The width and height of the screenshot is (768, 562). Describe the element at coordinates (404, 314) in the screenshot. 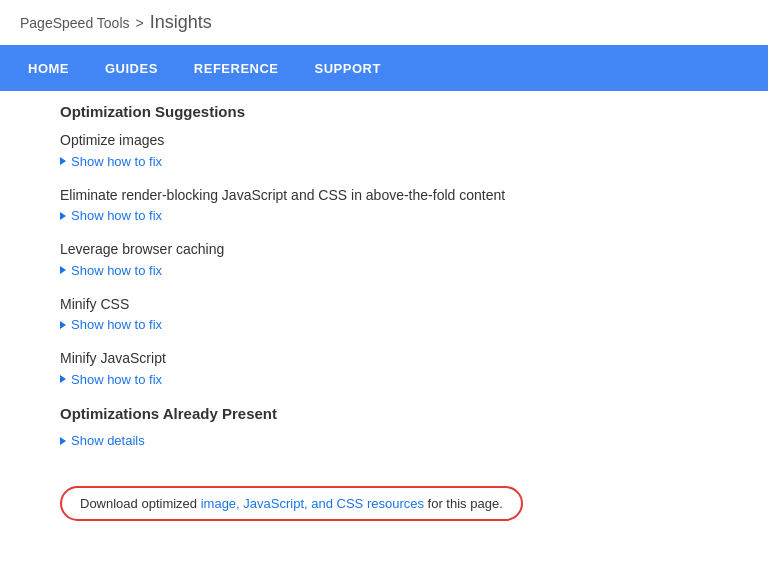

I see `suggestion-minify-css: Minify CSS Show how to fix` at that location.